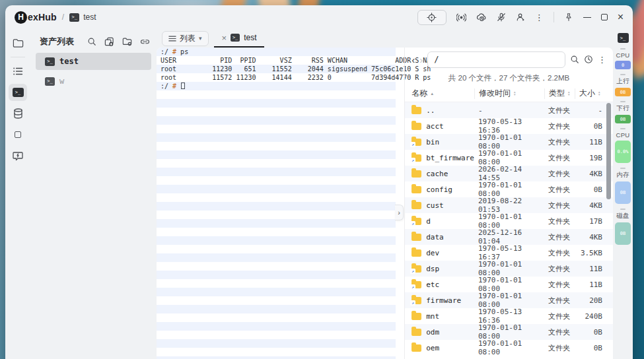 The image size is (644, 359). I want to click on terminal-session-icon: >_, so click(74, 17).